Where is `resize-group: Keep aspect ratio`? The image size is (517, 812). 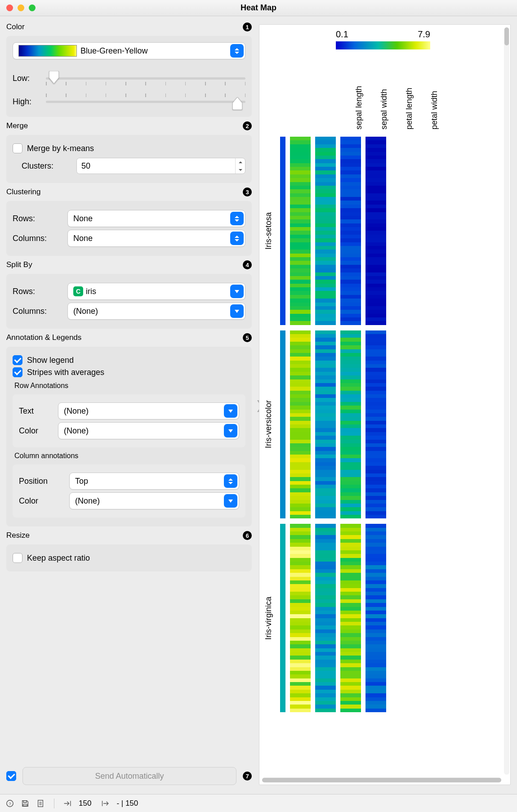
resize-group: Keep aspect ratio is located at coordinates (129, 558).